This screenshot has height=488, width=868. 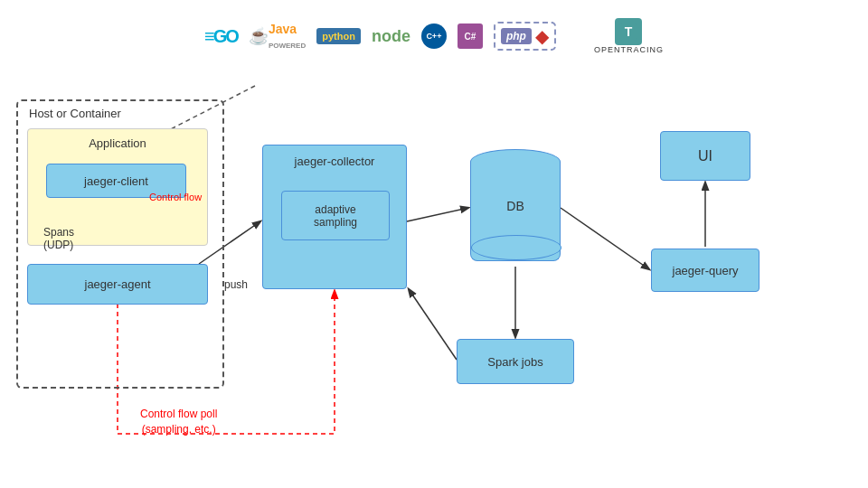 What do you see at coordinates (118, 284) in the screenshot?
I see `jaeger-agent-box: jaeger-agent` at bounding box center [118, 284].